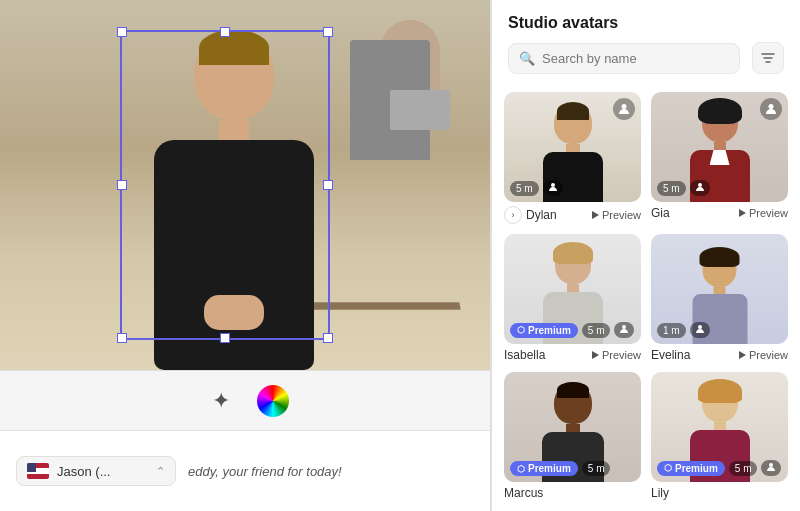 The image size is (800, 511). What do you see at coordinates (646, 42) in the screenshot?
I see `panel-header: Studio avatars 🔍` at bounding box center [646, 42].